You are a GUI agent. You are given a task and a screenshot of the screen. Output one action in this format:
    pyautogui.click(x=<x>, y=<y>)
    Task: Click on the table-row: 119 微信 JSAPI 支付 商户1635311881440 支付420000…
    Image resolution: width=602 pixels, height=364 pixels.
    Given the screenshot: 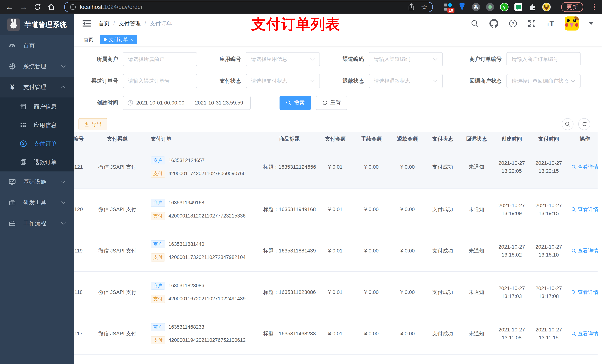 What is the action you would take?
    pyautogui.click(x=336, y=251)
    